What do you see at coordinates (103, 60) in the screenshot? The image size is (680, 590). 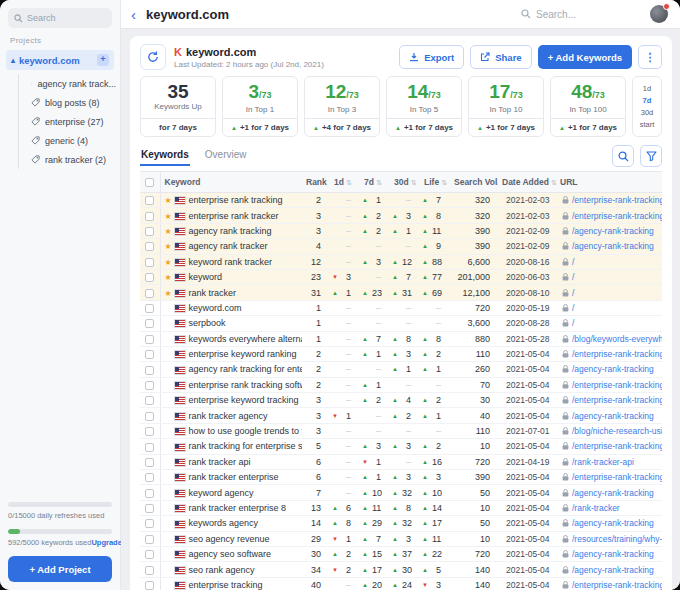 I see `add-tag-button: +` at bounding box center [103, 60].